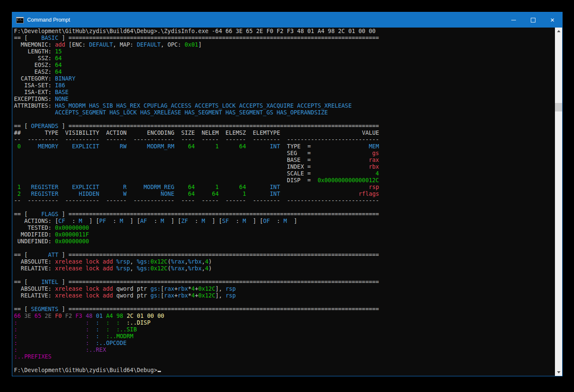 This screenshot has height=392, width=574. I want to click on console-line: SSZ: 64, so click(38, 58).